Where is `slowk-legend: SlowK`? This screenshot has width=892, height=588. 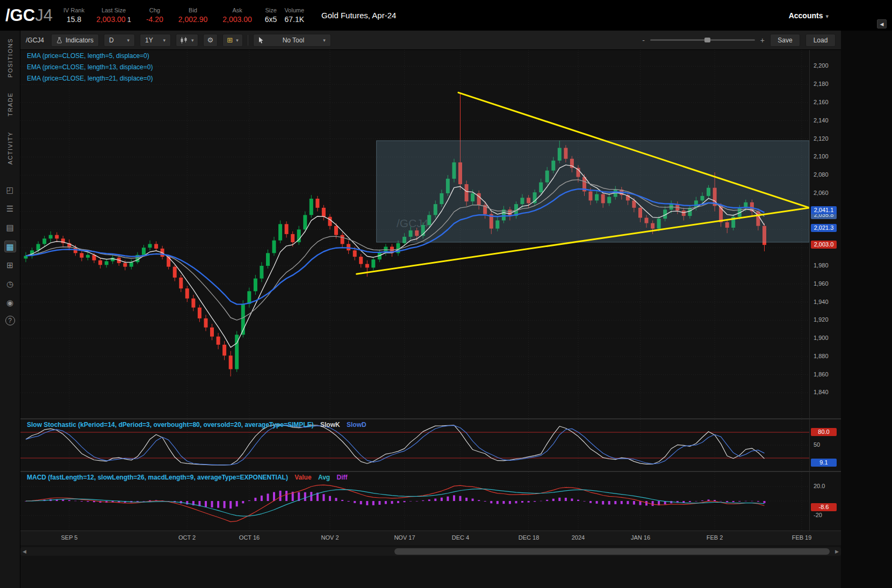
slowk-legend: SlowK is located at coordinates (330, 425).